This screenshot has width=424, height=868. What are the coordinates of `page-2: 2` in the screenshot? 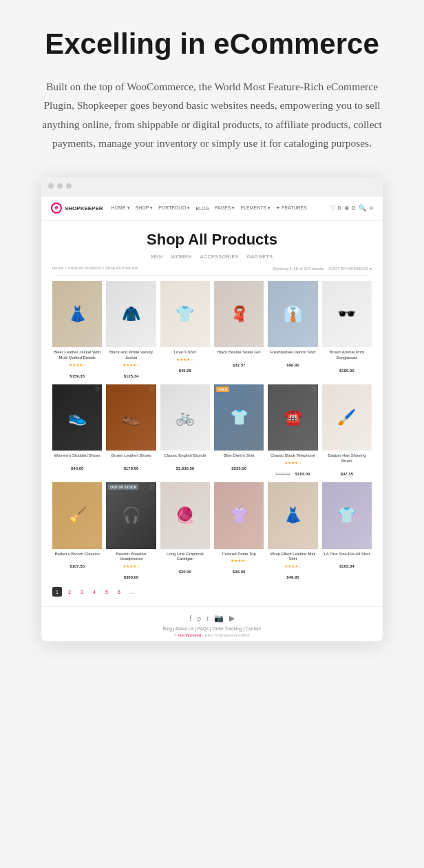 It's located at (70, 592).